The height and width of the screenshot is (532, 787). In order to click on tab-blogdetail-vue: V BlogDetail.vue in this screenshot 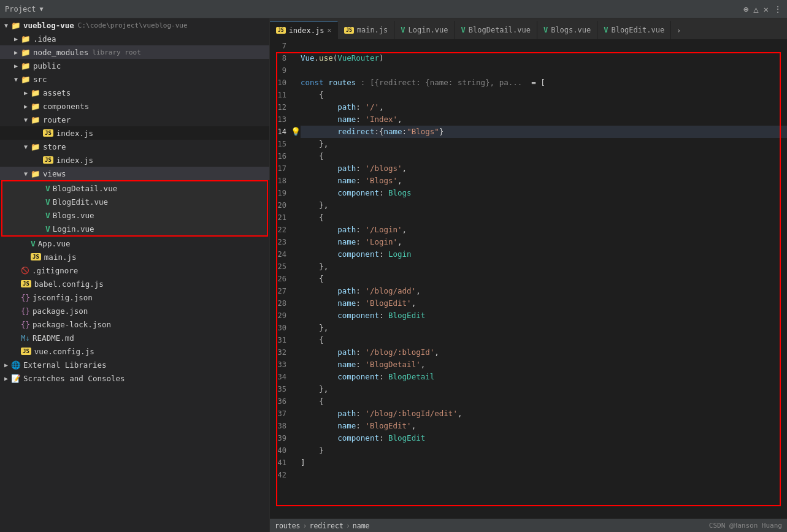, I will do `click(496, 30)`.